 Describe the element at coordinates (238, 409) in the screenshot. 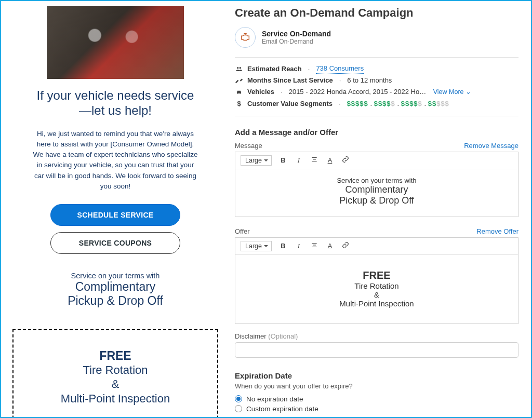

I see `radio-custom-expiration` at that location.